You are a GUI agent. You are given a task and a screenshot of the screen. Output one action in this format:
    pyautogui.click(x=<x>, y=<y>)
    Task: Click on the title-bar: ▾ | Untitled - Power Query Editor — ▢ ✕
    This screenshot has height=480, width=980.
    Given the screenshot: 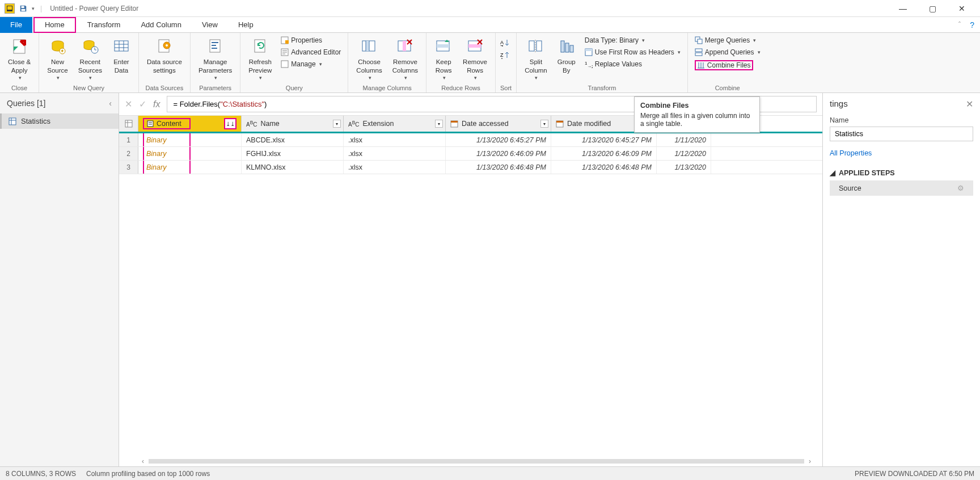 What is the action you would take?
    pyautogui.click(x=490, y=9)
    